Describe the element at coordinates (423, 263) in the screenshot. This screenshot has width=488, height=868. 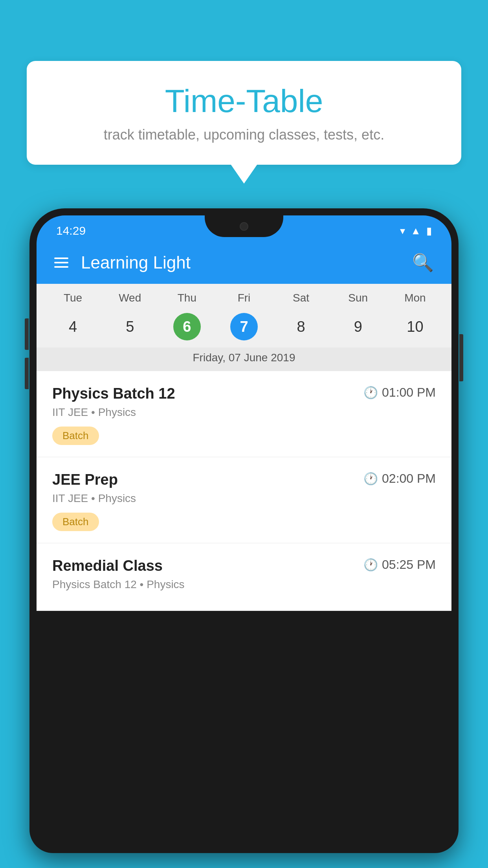
I see `search-button: 🔍` at that location.